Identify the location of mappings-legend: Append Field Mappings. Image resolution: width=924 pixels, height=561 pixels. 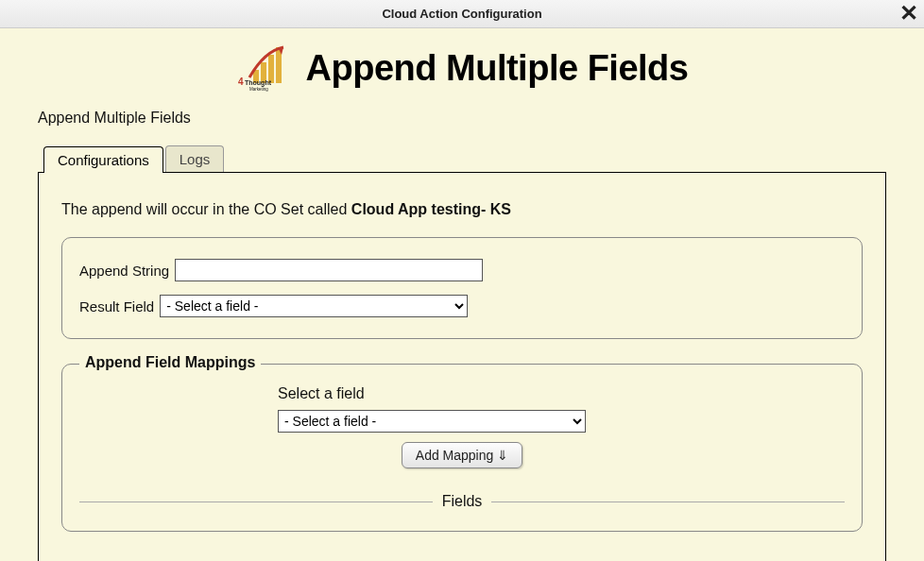
(170, 363).